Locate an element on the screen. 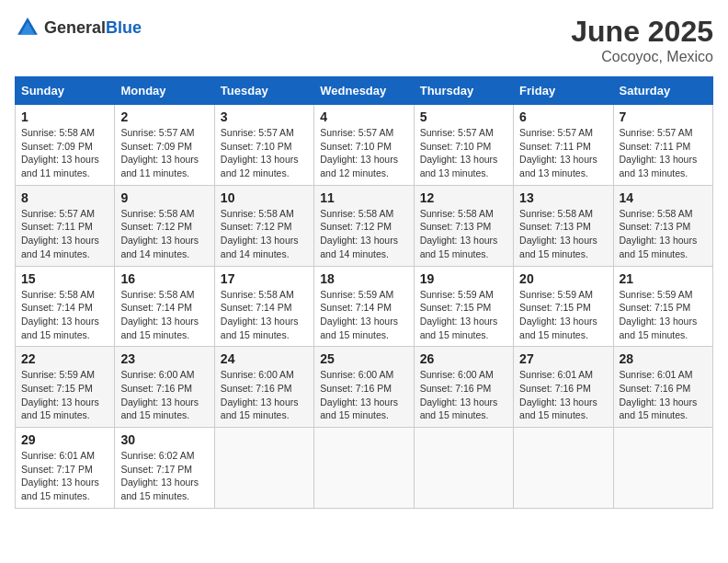  col-sunday: Sunday is located at coordinates (65, 91).